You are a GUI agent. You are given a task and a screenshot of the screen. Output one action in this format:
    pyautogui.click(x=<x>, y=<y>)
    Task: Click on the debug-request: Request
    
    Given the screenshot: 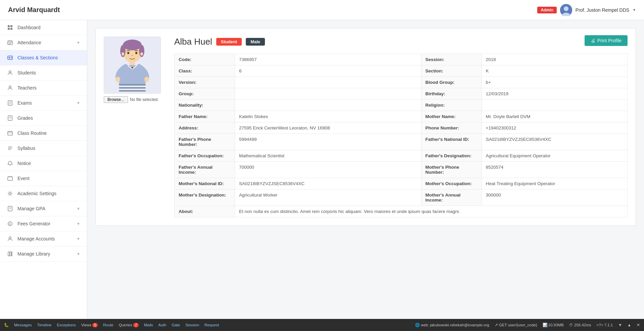 What is the action you would take?
    pyautogui.click(x=212, y=325)
    